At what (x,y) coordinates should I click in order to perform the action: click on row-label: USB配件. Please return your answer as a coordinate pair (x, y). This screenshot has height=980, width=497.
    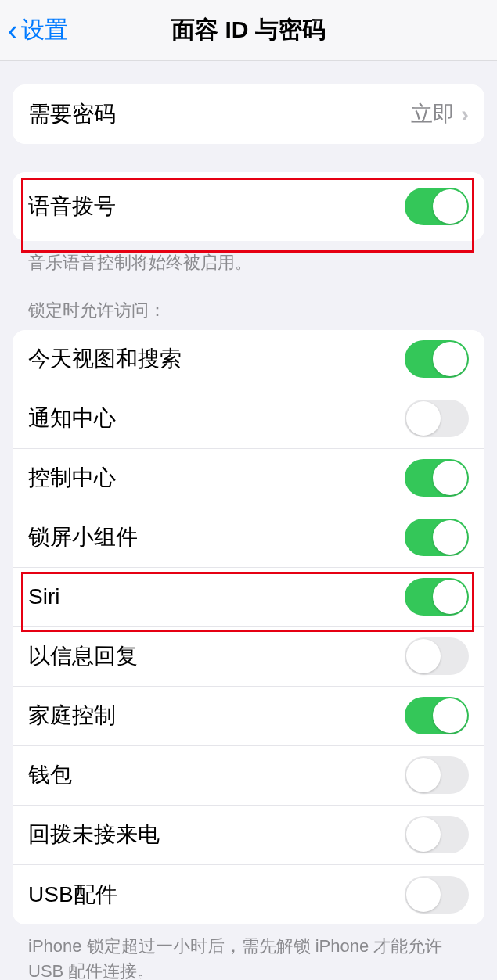
    Looking at the image, I should click on (73, 895).